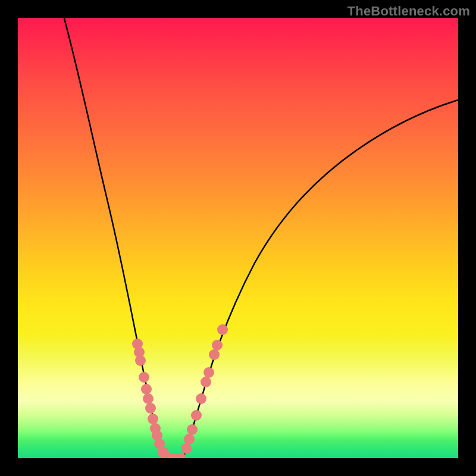  I want to click on marker-group, so click(180, 392).